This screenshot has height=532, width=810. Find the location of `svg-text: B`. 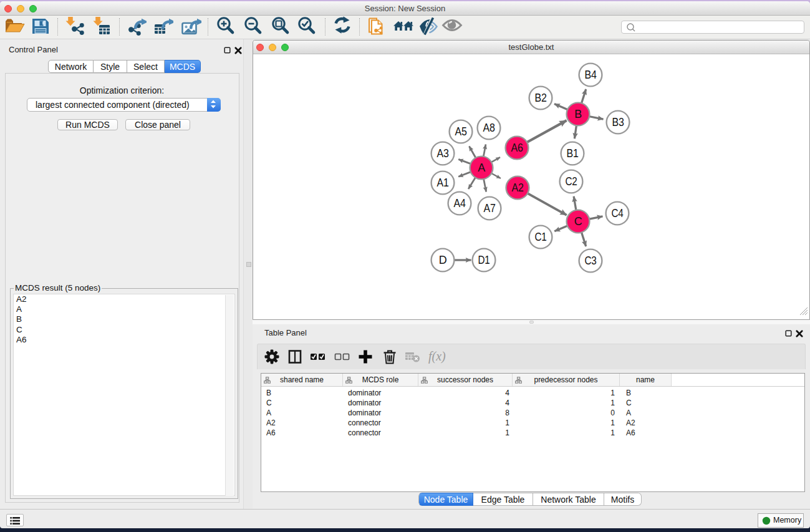

svg-text: B is located at coordinates (578, 114).